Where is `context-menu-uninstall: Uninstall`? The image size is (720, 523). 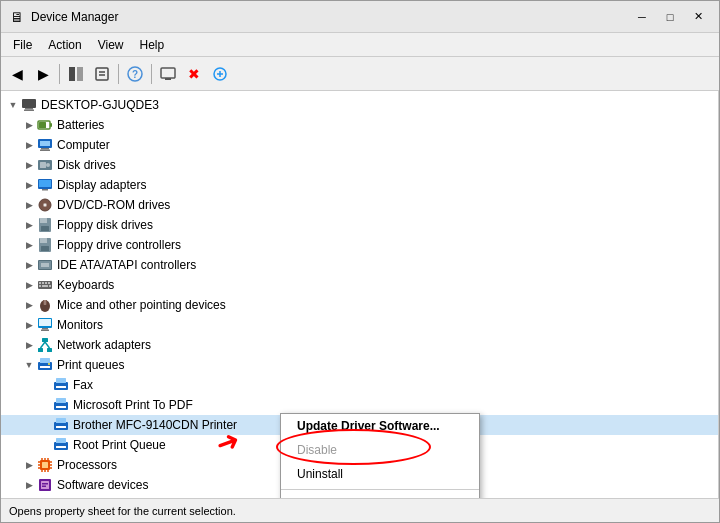
context-menu-uninstall: Uninstall is located at coordinates (380, 474).